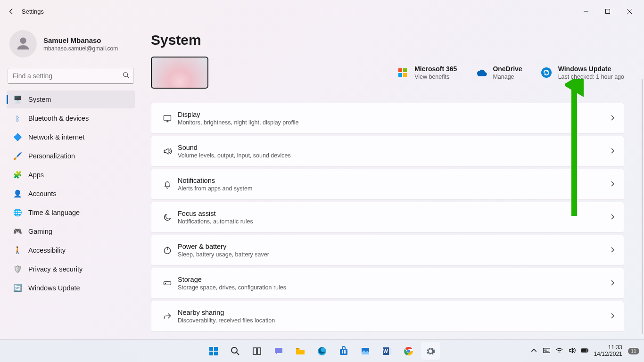  Describe the element at coordinates (167, 184) in the screenshot. I see `bell-icon` at that location.